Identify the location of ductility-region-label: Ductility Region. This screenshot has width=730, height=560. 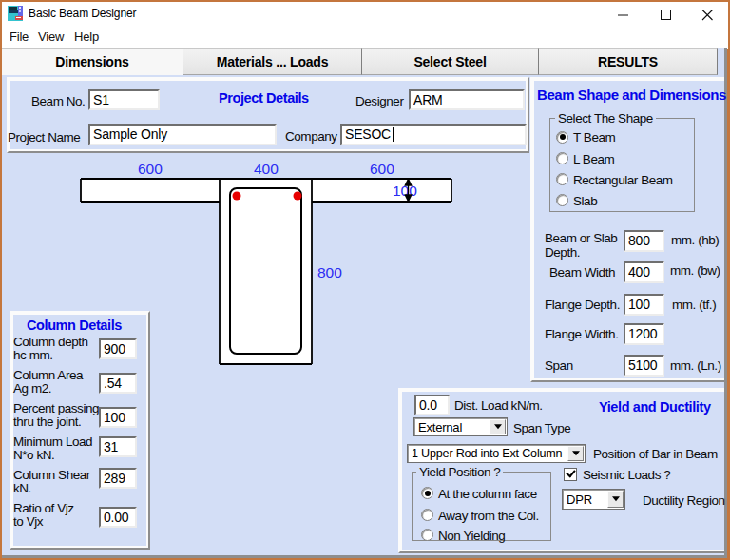
(684, 500).